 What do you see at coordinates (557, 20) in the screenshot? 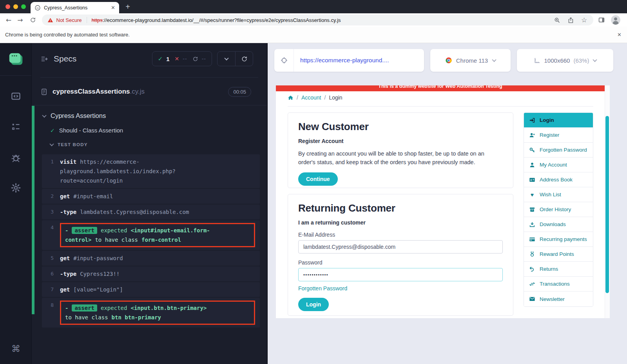
I see `zoom-page-icon` at bounding box center [557, 20].